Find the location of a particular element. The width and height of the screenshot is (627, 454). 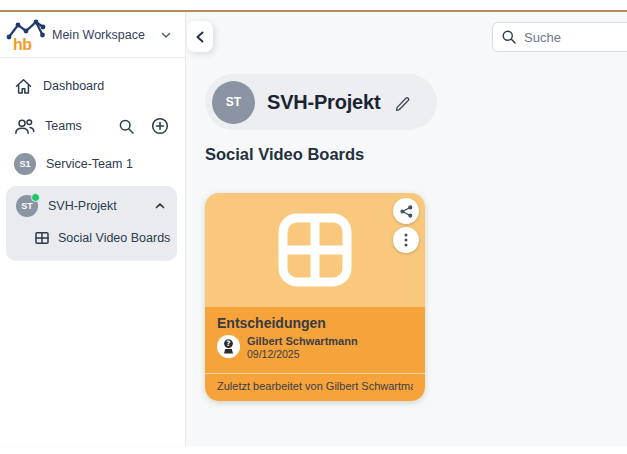

board-card-footer: Zuletzt bearbeitet von Gilbert Schwartma… is located at coordinates (315, 387).